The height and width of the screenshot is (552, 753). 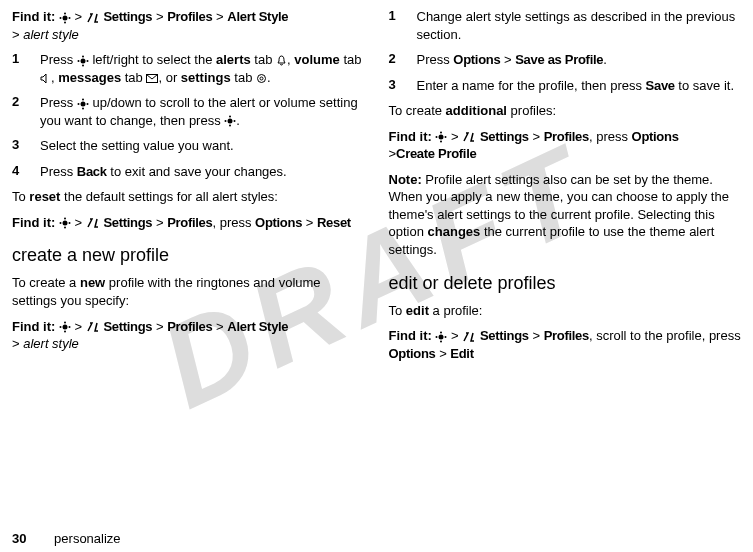 What do you see at coordinates (90, 78) in the screenshot?
I see `messages-word: messages` at bounding box center [90, 78].